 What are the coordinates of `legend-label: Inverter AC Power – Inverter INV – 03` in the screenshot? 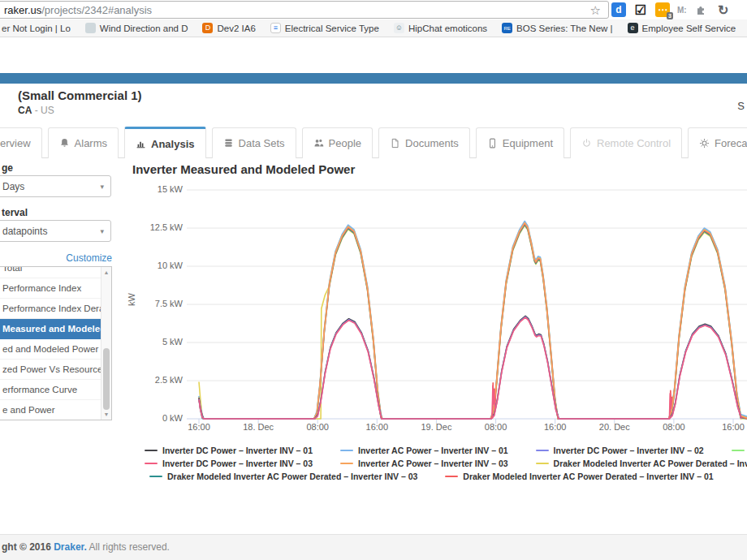 It's located at (434, 463).